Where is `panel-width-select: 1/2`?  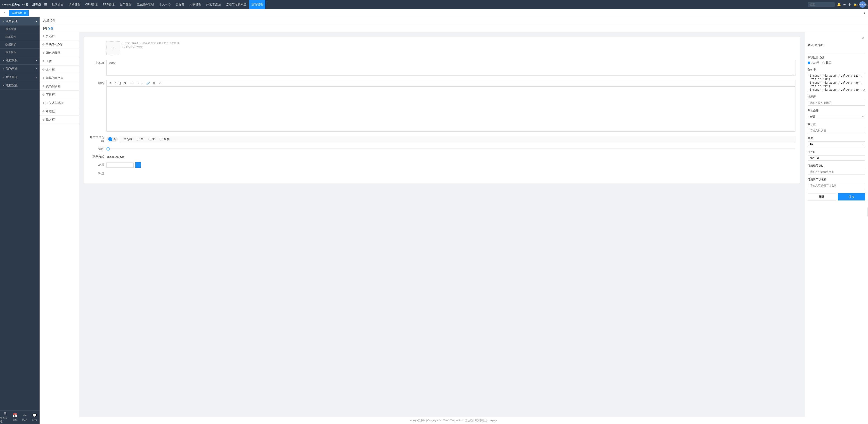 panel-width-select: 1/2 is located at coordinates (836, 144).